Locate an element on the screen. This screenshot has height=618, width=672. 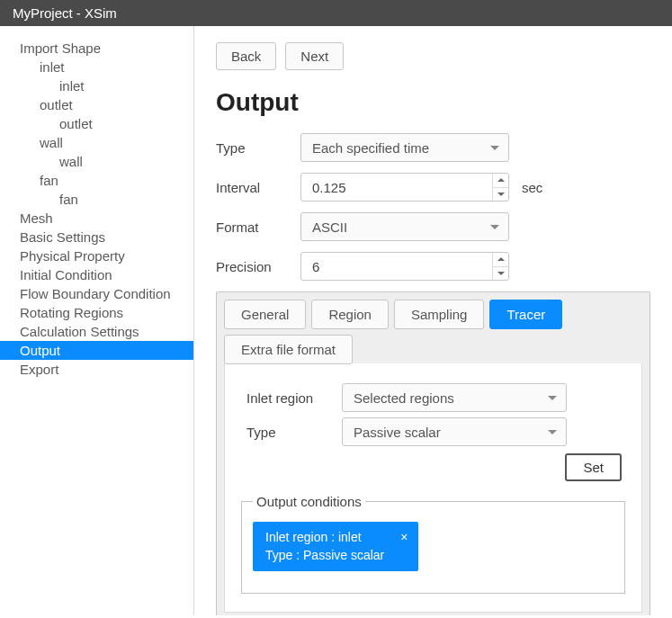
select-format: ASCII is located at coordinates (405, 227).